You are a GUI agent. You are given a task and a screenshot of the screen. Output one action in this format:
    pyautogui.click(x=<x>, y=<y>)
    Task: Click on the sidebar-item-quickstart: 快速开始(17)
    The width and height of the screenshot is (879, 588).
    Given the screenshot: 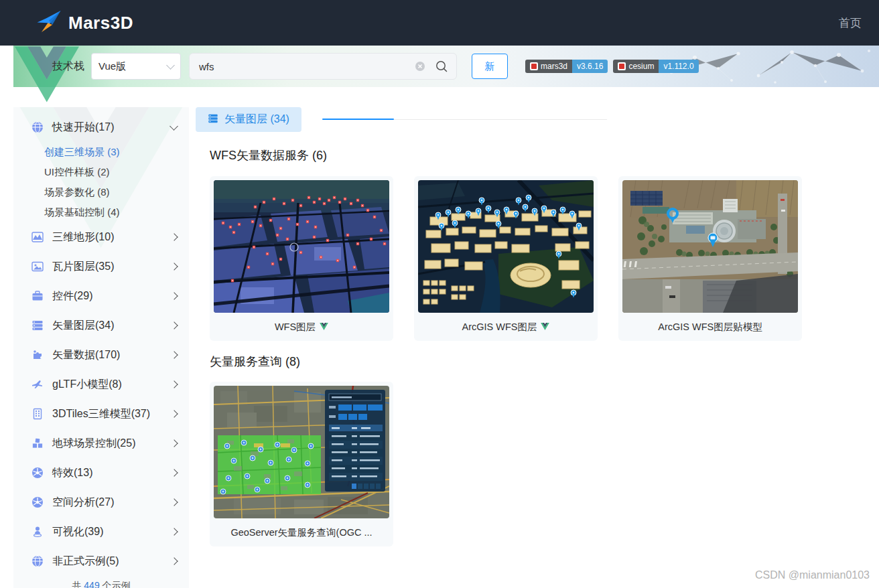 What is the action you would take?
    pyautogui.click(x=101, y=127)
    